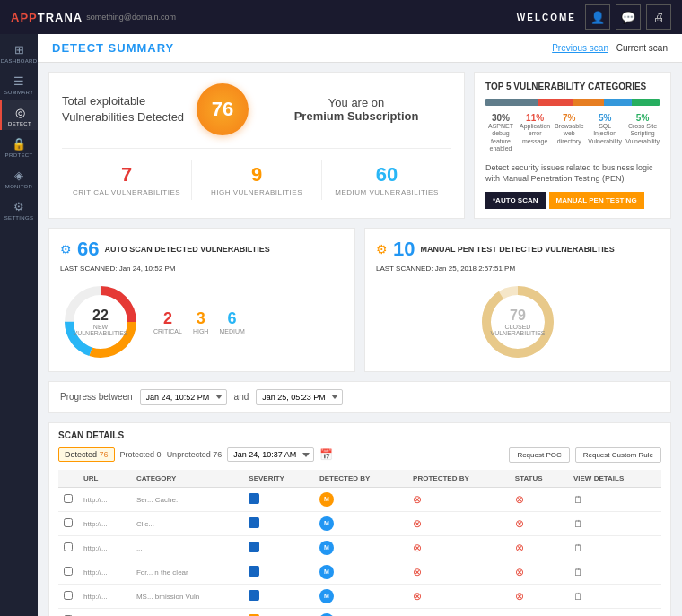 The image size is (682, 616). Describe the element at coordinates (605, 133) in the screenshot. I see `top5-item-4: 5% SQL Injection Vulnerability` at that location.